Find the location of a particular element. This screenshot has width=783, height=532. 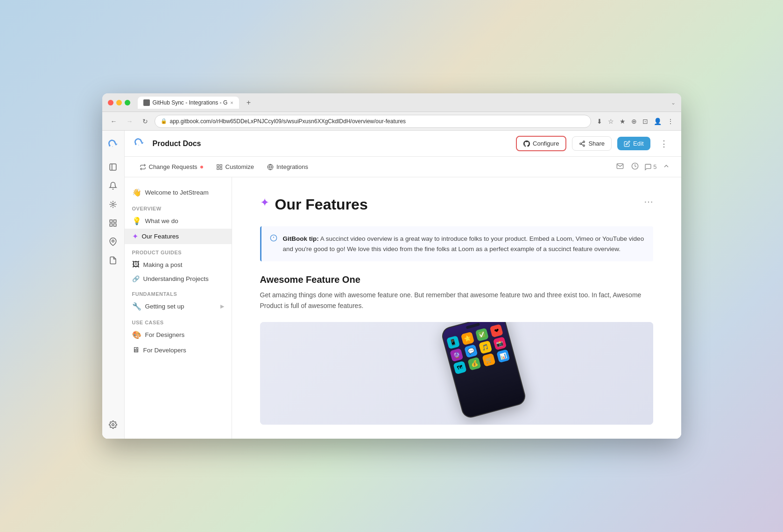

back-button: ← is located at coordinates (114, 121).